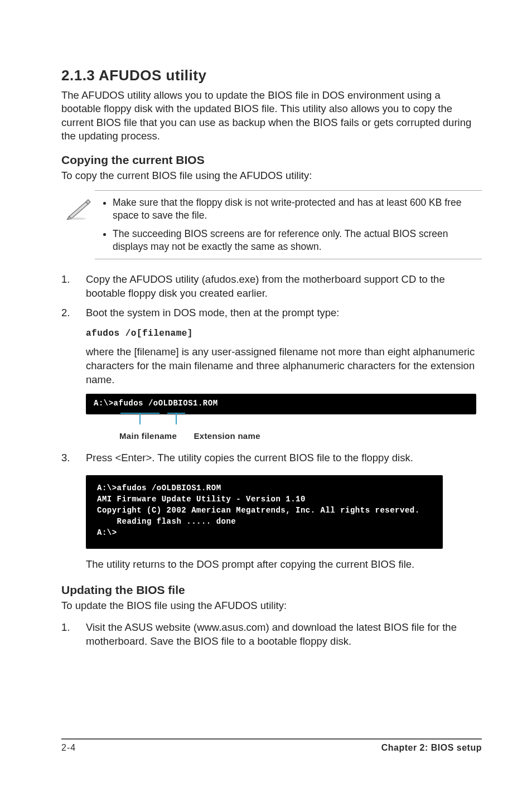  Describe the element at coordinates (288, 225) in the screenshot. I see `note-box: Make sure that the floppy disk is not wr…` at that location.